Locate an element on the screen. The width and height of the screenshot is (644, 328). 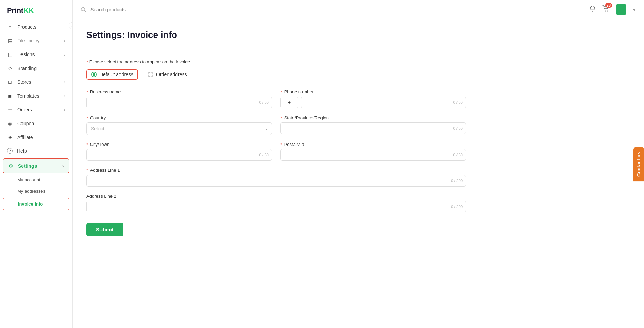
cart-badge: 28 is located at coordinates (608, 6).